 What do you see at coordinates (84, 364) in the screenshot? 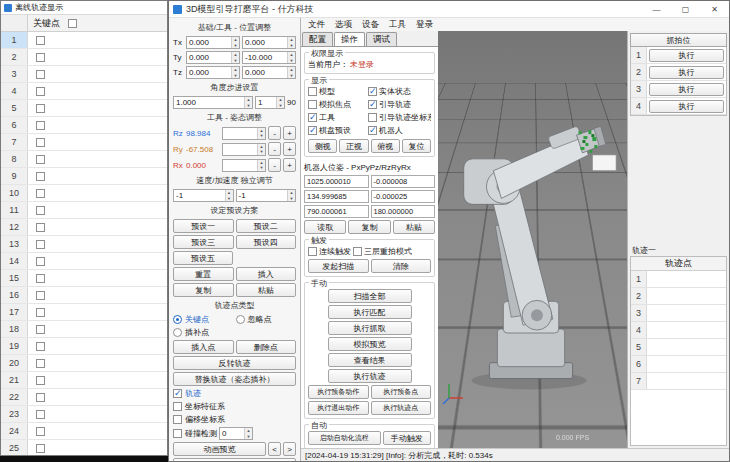
I see `keypoint-row: 20` at bounding box center [84, 364].